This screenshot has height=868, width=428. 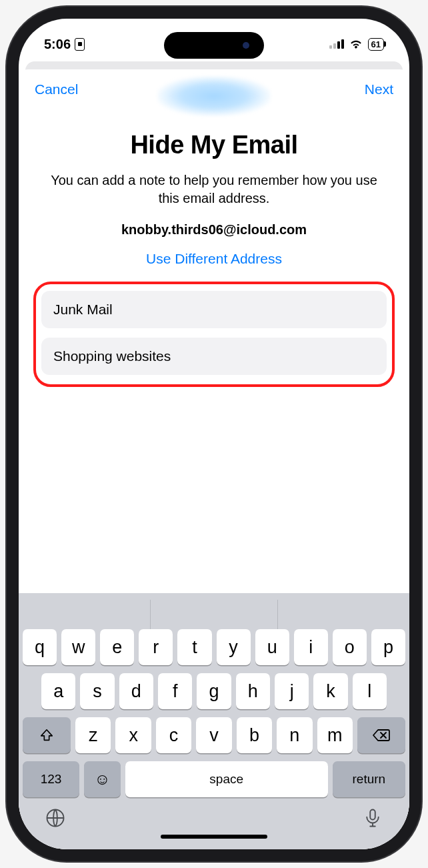 I want to click on key-g: g, so click(x=213, y=691).